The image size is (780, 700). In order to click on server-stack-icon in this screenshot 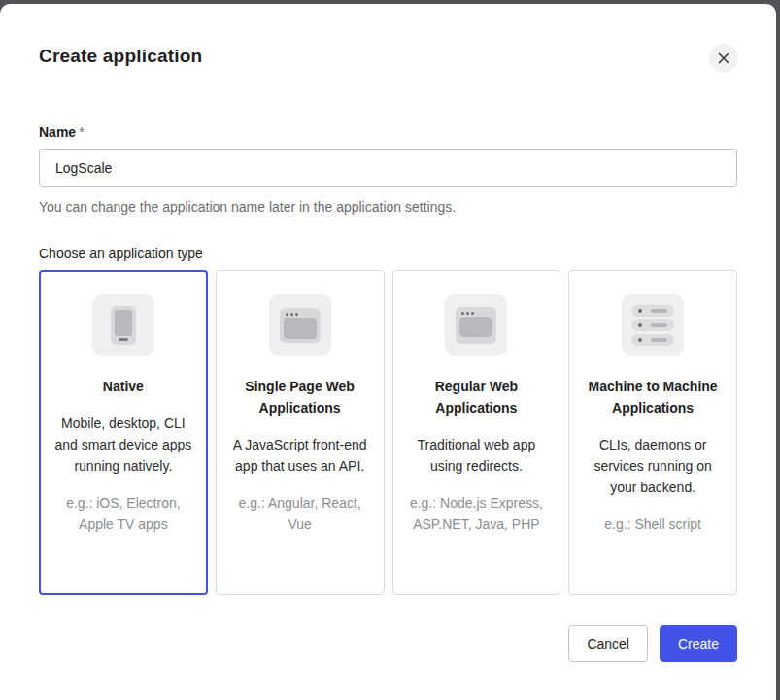, I will do `click(653, 325)`.